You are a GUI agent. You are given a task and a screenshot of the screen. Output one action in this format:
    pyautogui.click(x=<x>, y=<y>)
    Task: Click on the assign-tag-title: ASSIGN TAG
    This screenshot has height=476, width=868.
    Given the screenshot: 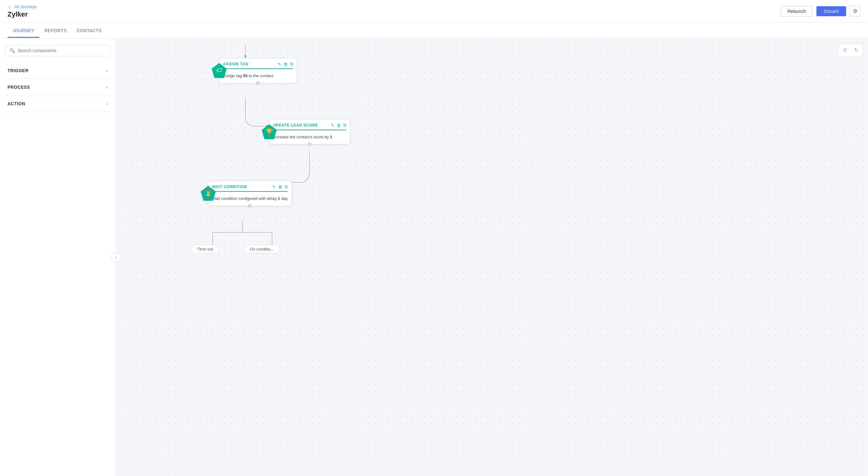 What is the action you would take?
    pyautogui.click(x=236, y=64)
    